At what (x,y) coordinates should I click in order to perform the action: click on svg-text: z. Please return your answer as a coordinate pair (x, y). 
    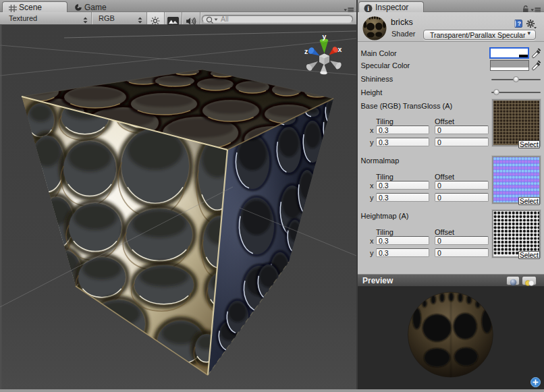
    Looking at the image, I should click on (306, 51).